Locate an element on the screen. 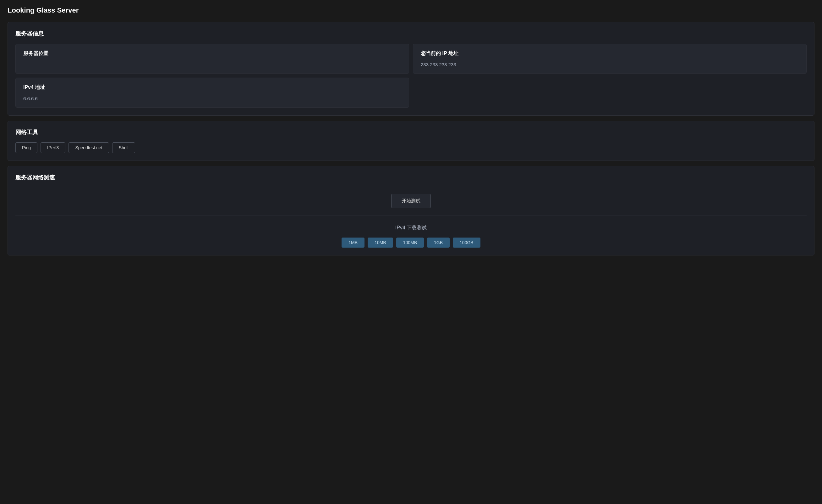 Image resolution: width=822 pixels, height=504 pixels. download-10mb-button: 10MB is located at coordinates (380, 242).